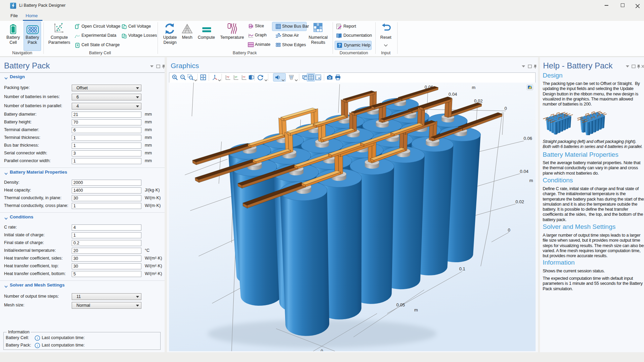 The width and height of the screenshot is (644, 362). What do you see at coordinates (228, 77) in the screenshot?
I see `svg-text: xy` at bounding box center [228, 77].